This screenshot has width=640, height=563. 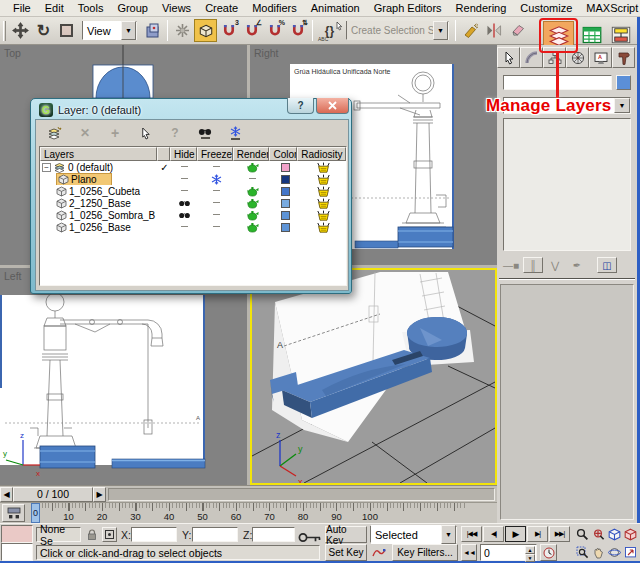 I want to click on named-selection-set-dropdown: Create Selection Set ▼, so click(x=398, y=30).